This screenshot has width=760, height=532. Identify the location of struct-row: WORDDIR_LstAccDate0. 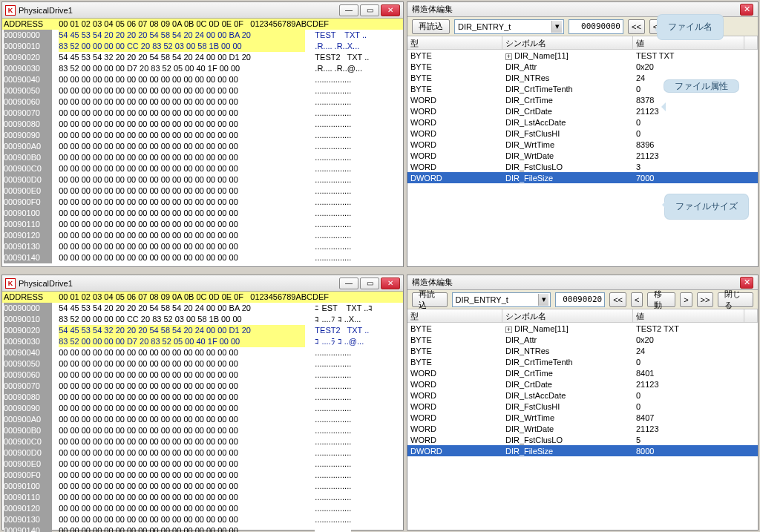
(583, 122).